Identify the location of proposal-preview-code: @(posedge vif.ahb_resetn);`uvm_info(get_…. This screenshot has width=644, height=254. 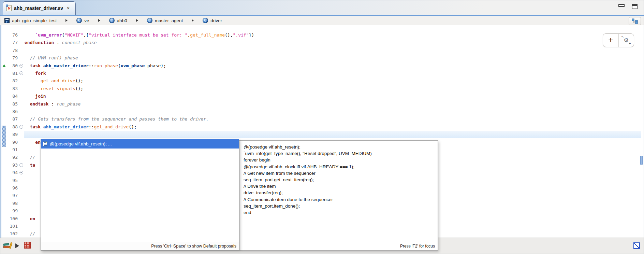
(338, 178).